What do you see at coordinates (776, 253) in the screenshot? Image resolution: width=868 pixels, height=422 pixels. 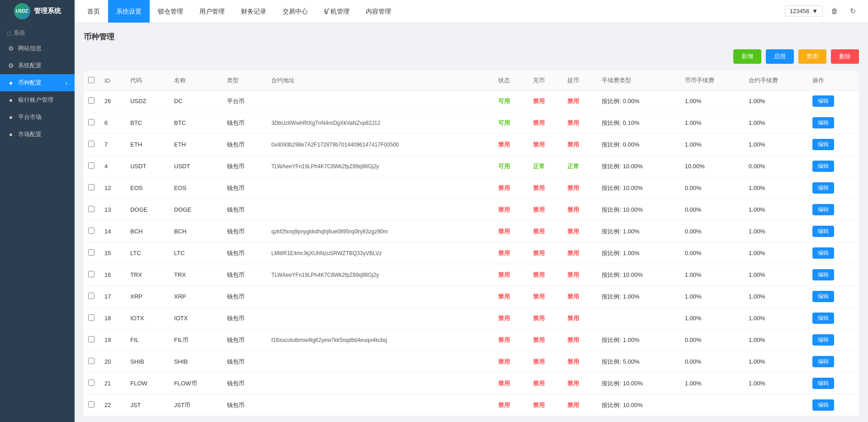 I see `cell-contract-fee: 1.00%` at bounding box center [776, 253].